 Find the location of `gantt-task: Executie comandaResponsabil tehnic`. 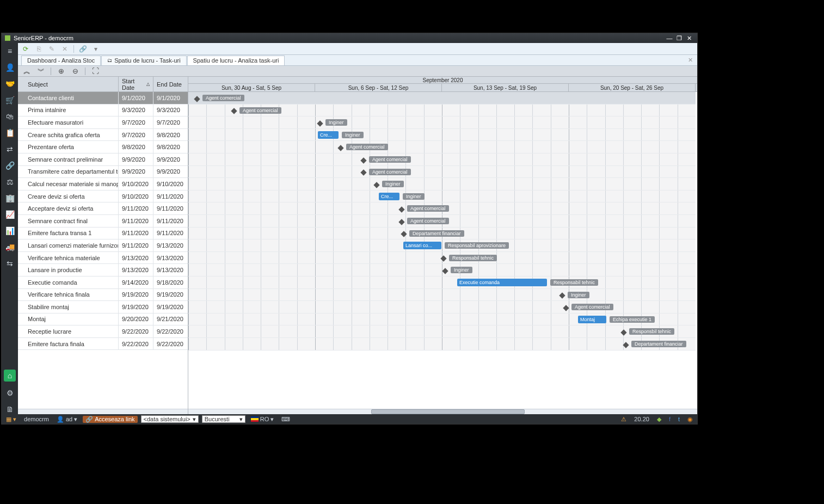

gantt-task: Executie comandaResponsabil tehnic is located at coordinates (528, 282).